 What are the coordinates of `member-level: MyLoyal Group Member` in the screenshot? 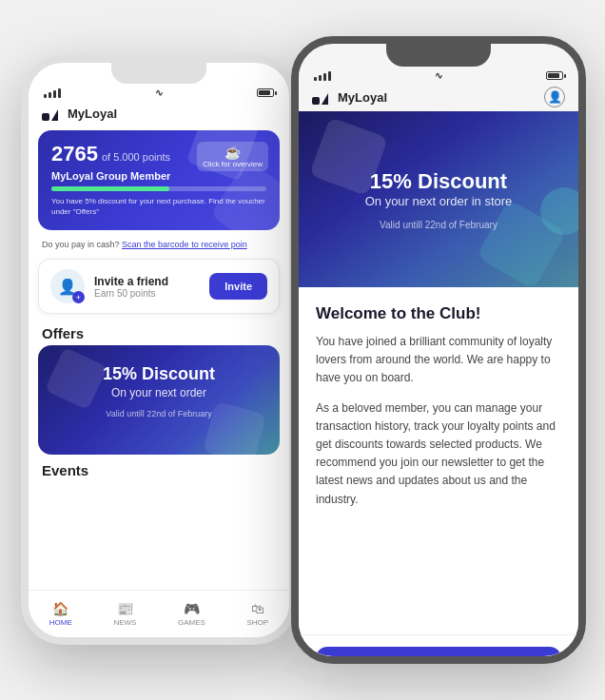 It's located at (159, 176).